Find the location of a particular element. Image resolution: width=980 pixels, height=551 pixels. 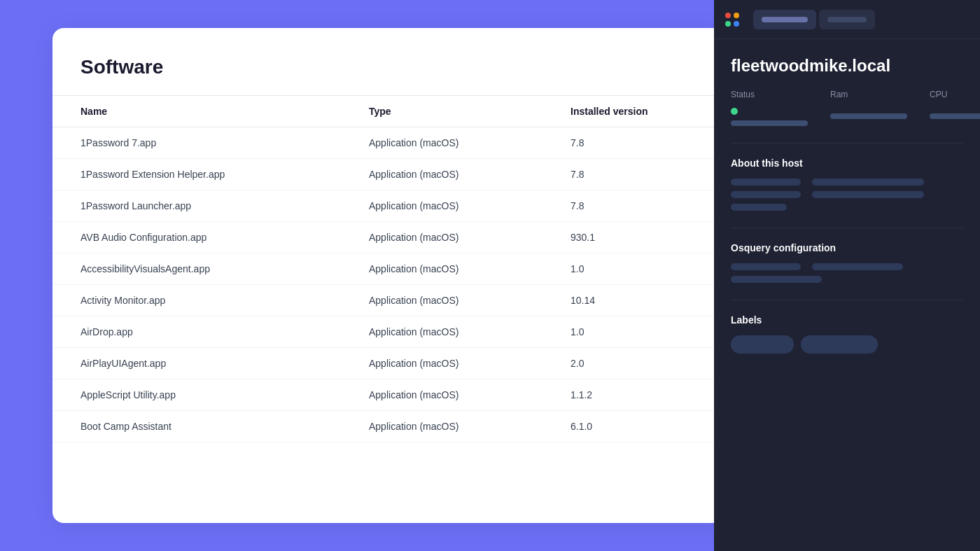

table-row: Boot Camp AssistantApplication (macOS)6.… is located at coordinates (388, 427).